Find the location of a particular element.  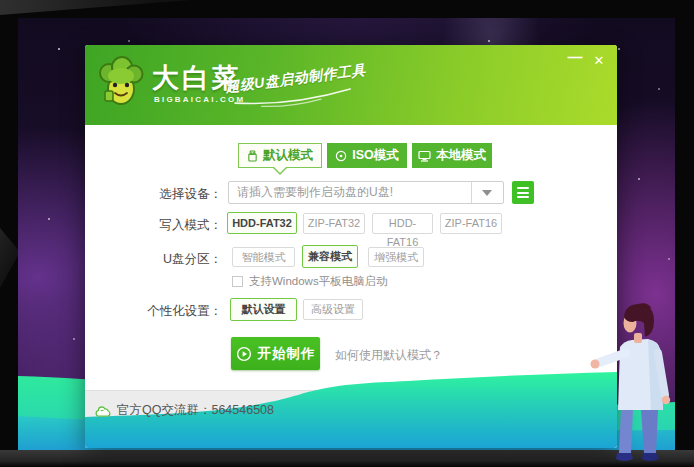

partition-option-smart: 智能模式 is located at coordinates (264, 257).